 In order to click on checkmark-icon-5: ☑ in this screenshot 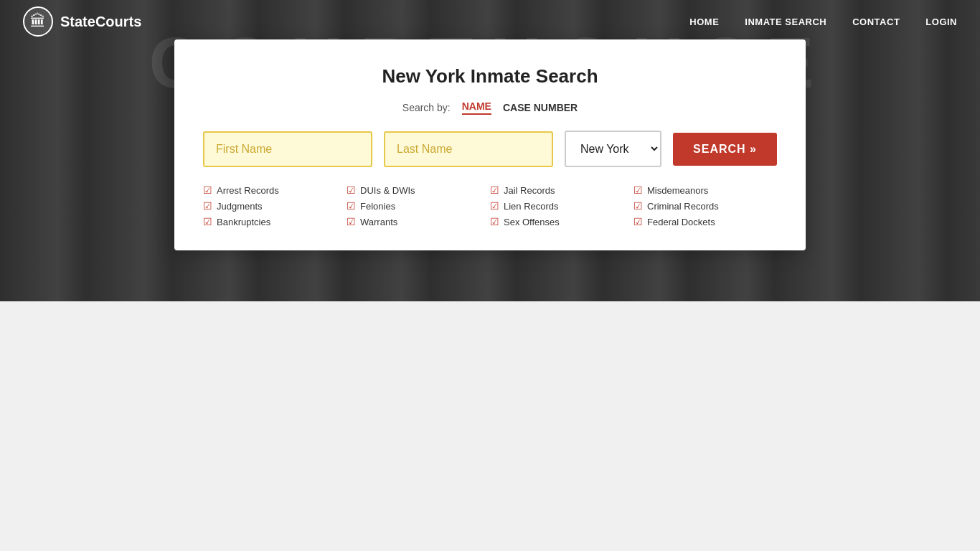, I will do `click(352, 206)`.